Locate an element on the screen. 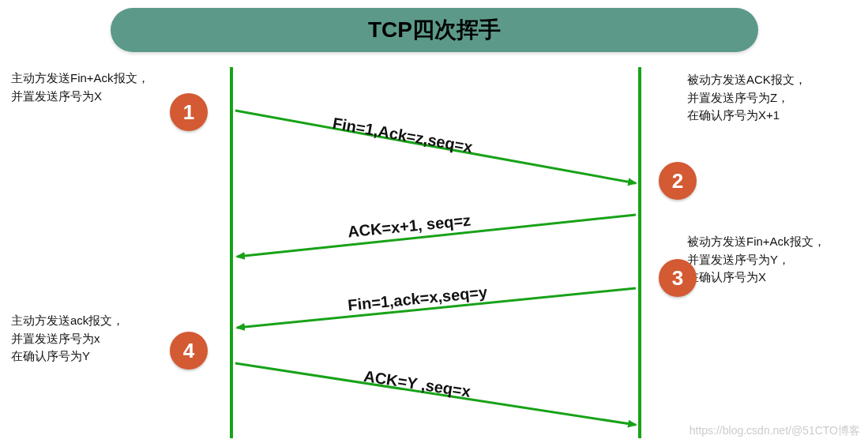 The width and height of the screenshot is (868, 443). message4-label: ACK=Y ,seq=x is located at coordinates (417, 384).